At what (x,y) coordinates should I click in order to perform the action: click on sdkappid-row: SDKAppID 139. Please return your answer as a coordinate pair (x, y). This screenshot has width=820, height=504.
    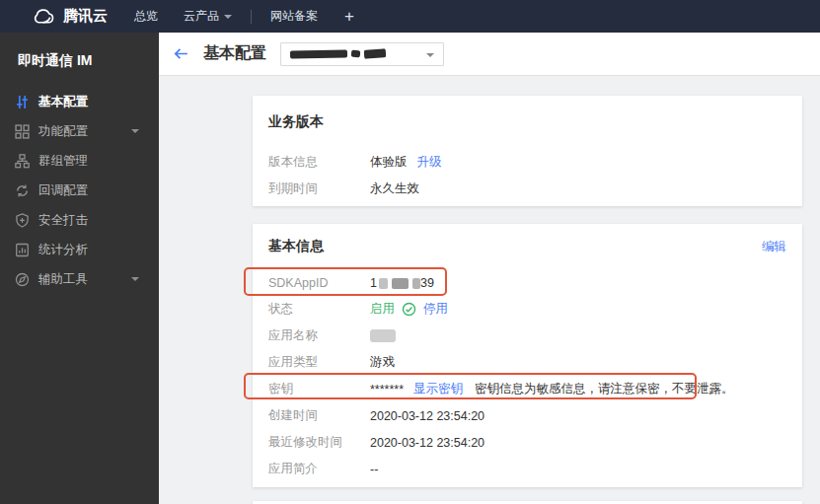
    Looking at the image, I should click on (527, 282).